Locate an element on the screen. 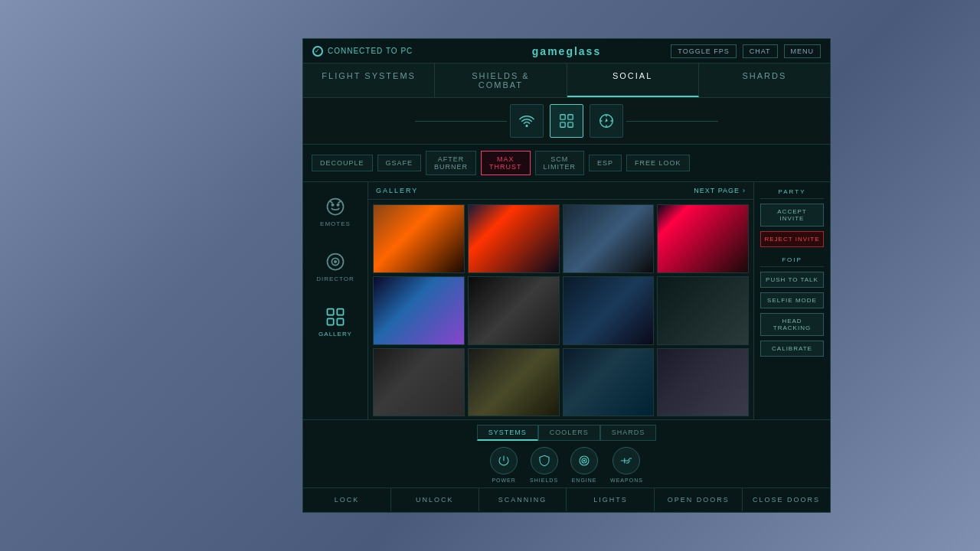  grid-icon-button is located at coordinates (567, 121).